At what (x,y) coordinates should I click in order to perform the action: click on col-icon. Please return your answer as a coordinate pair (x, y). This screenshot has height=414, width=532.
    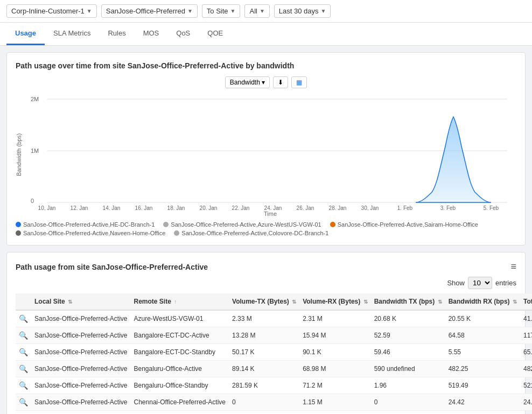
    Looking at the image, I should click on (24, 301).